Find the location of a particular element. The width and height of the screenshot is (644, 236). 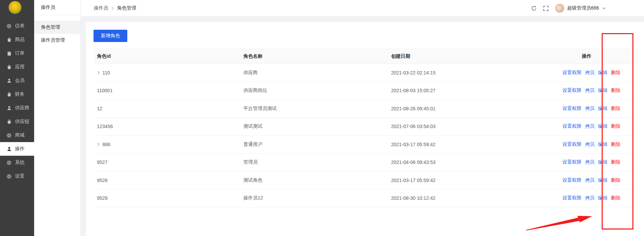

created-date-cell: 2021-08-03 15:05:27 is located at coordinates (462, 91).